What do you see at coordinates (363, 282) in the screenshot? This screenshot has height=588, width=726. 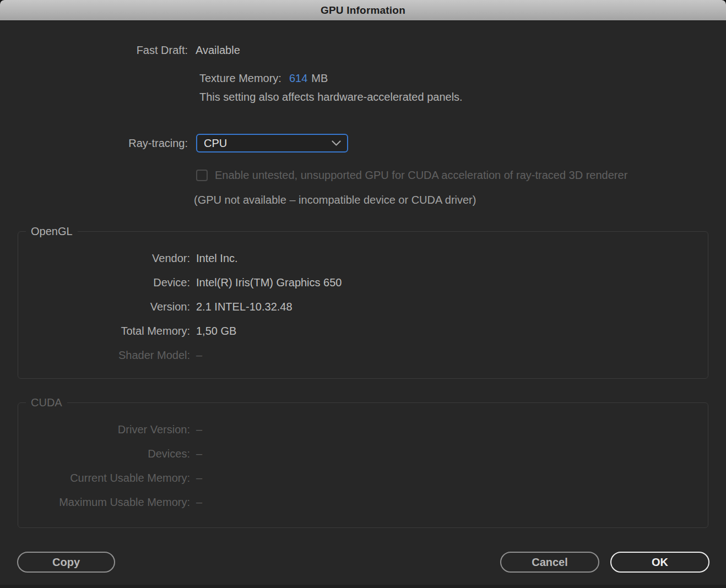 I see `opengl-device-row: Device: Intel(R) Iris(TM) Graphics 650` at bounding box center [363, 282].